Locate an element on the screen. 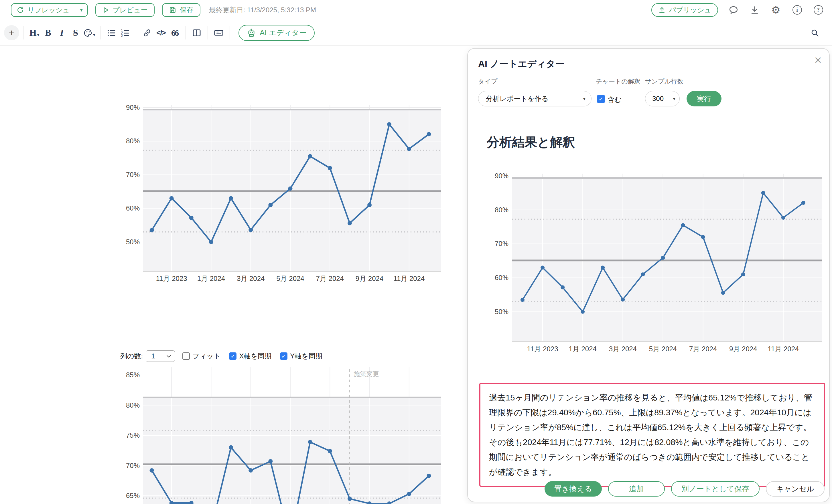 This screenshot has width=832, height=504. publish-button: パブリッシュ is located at coordinates (685, 10).